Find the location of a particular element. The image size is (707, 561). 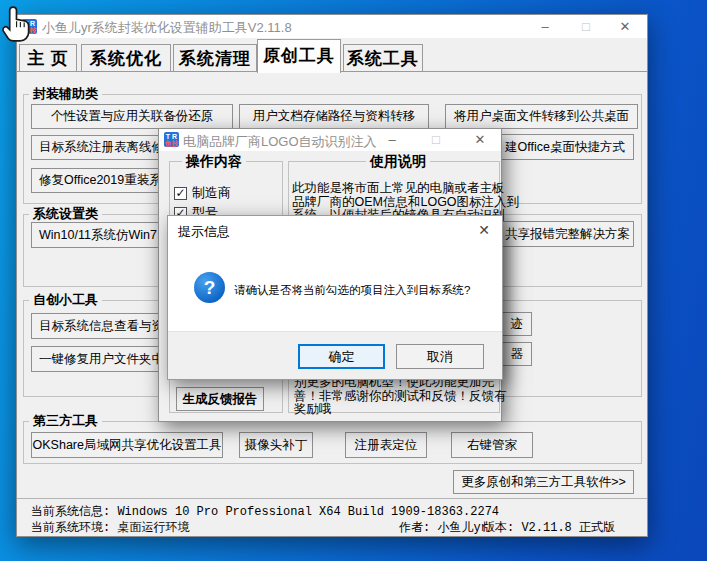

group-third-party-tools-label: 第三方工具 is located at coordinates (66, 421).